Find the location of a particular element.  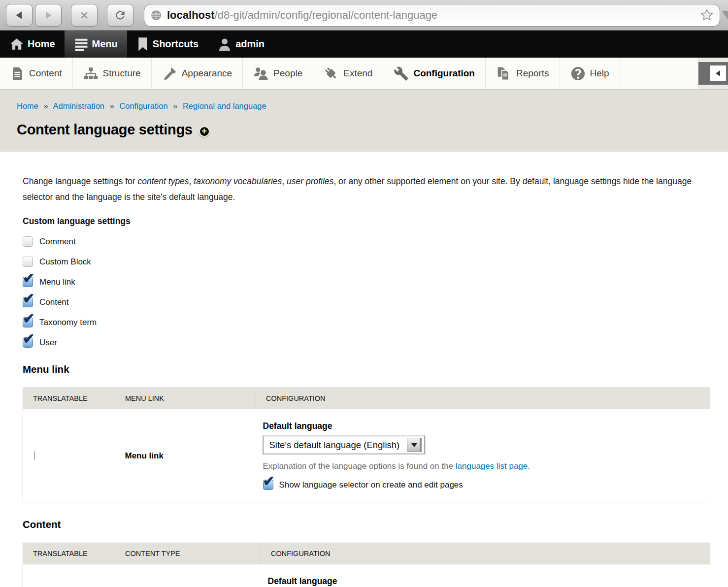

toolbar-item-label: Home is located at coordinates (41, 44).